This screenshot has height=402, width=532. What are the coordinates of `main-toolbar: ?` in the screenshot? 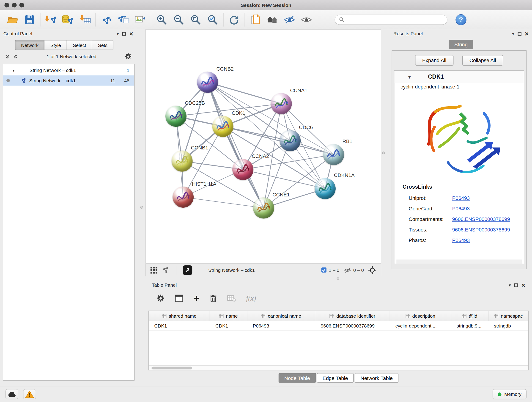 It's located at (266, 20).